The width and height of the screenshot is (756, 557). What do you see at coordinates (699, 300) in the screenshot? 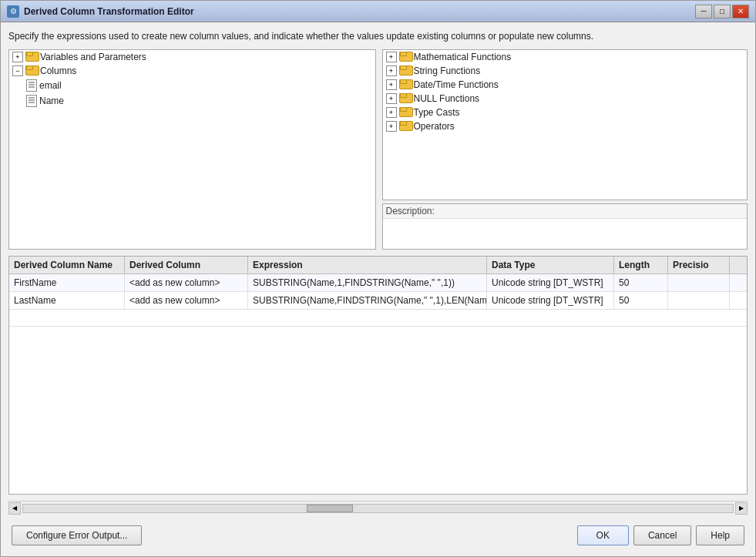
I see `cell-lastname-precision` at bounding box center [699, 300].